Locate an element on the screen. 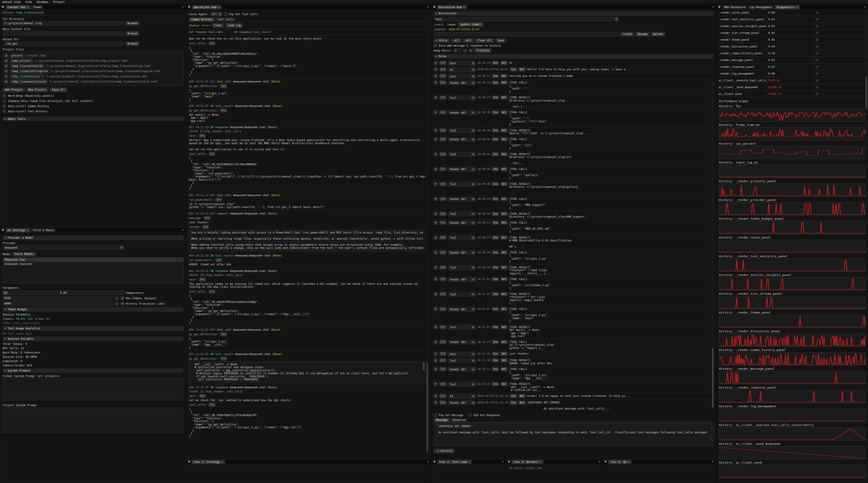 The image size is (868, 483). clear-all-button: Clear All is located at coordinates (485, 40).